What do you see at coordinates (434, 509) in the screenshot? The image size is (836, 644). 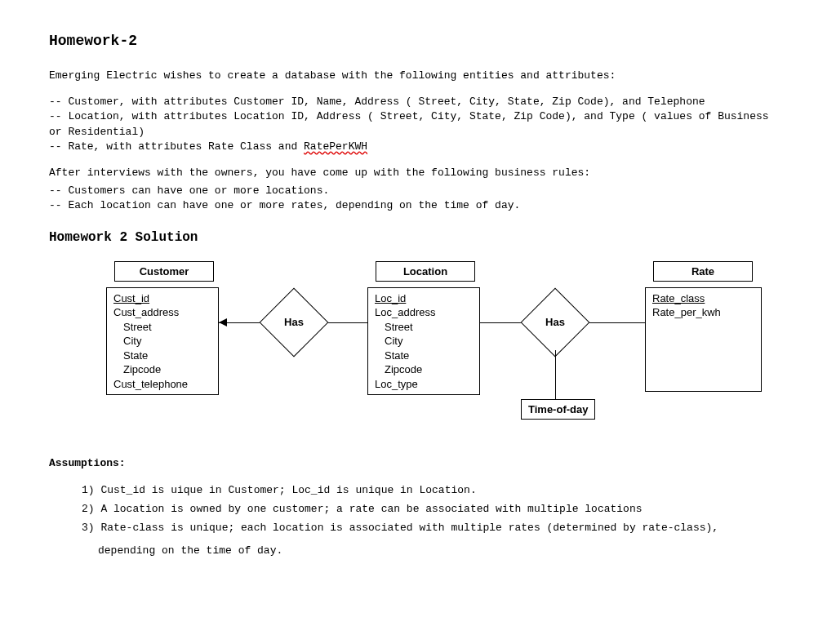 I see `assumption-2: 2) A location is owned by one customer; …` at bounding box center [434, 509].